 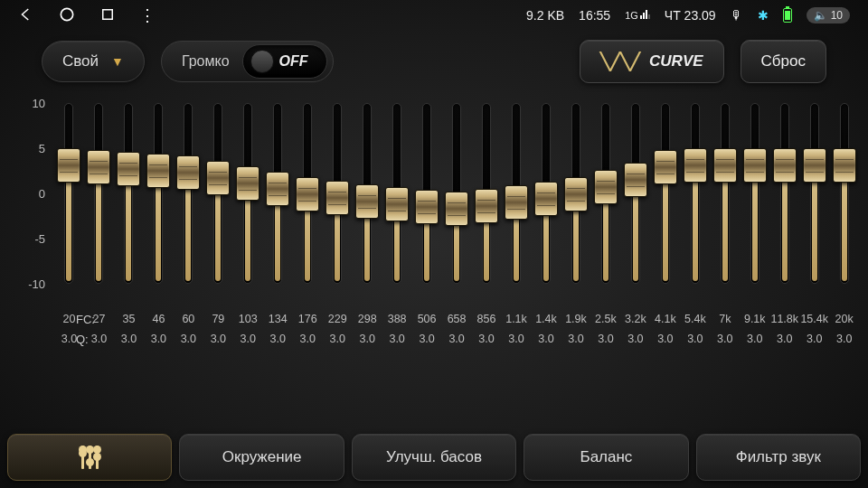 I want to click on tab-bass: Улучш. басов, so click(x=434, y=457).